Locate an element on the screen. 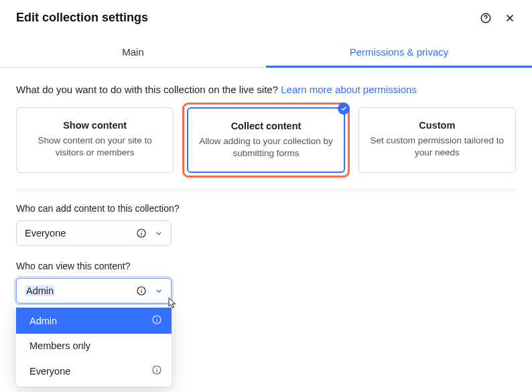  add-content-select: Everyone is located at coordinates (94, 233).